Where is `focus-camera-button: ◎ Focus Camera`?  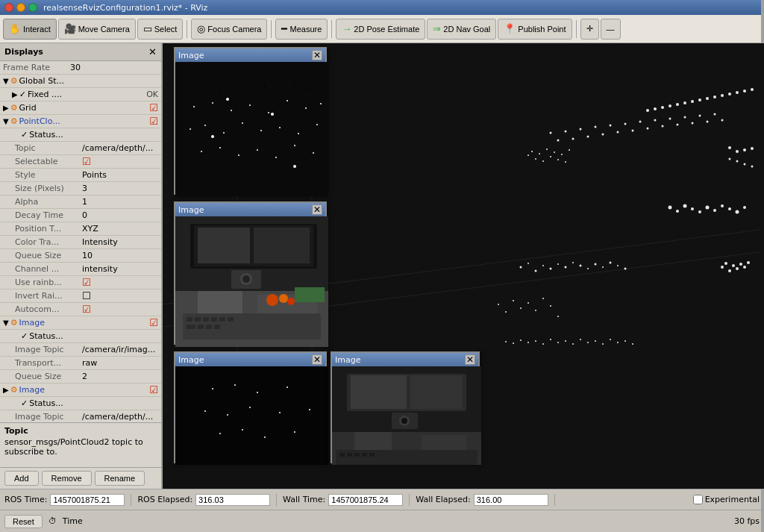 focus-camera-button: ◎ Focus Camera is located at coordinates (229, 29).